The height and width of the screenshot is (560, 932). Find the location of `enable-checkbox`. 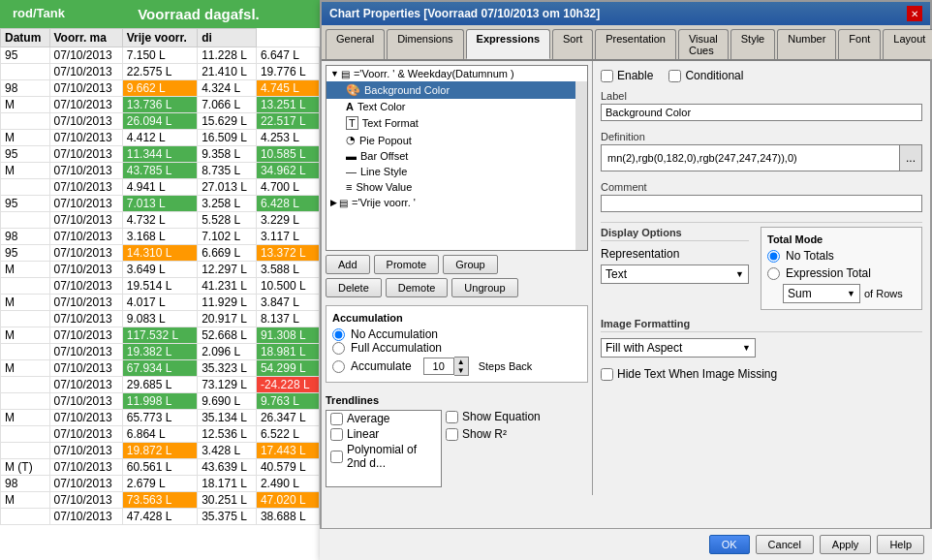

enable-checkbox is located at coordinates (606, 76).